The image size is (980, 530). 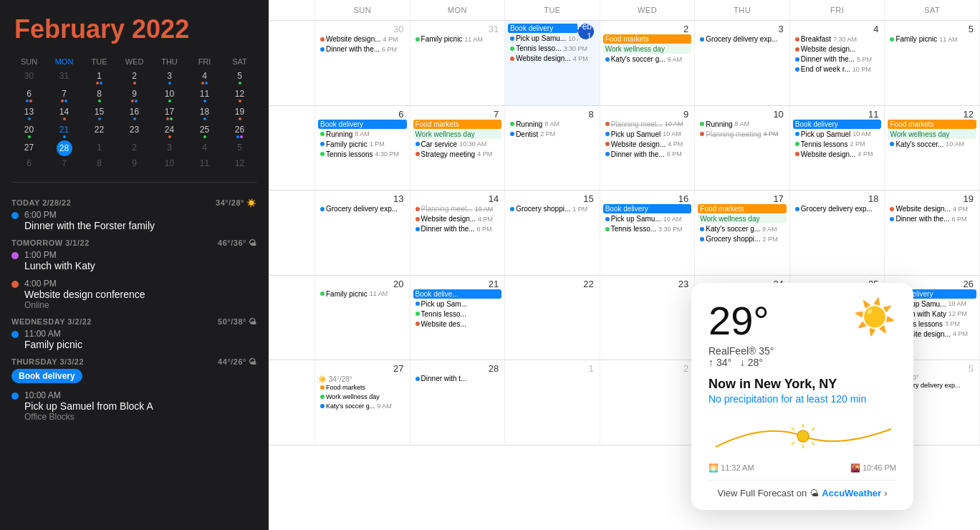 What do you see at coordinates (362, 63) in the screenshot?
I see `cal-day: 30 Website design...4 PM Dinner with the…` at bounding box center [362, 63].